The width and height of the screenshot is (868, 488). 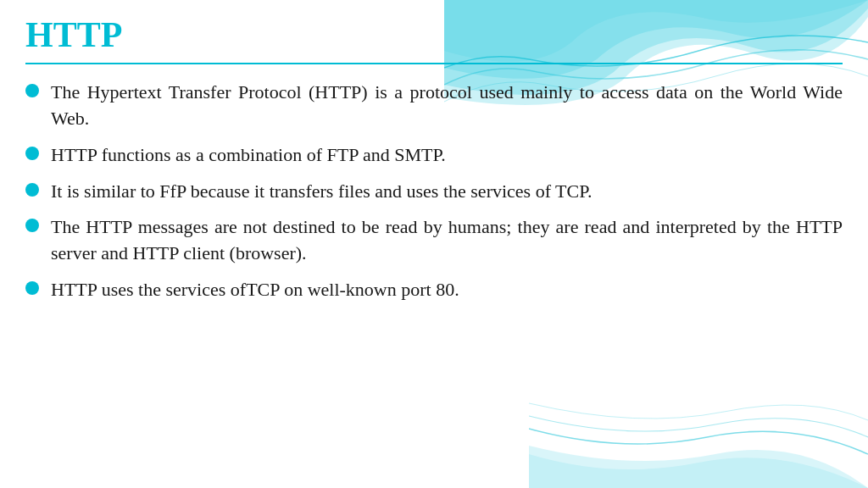 I want to click on bullet-text-2: HTTP functions as a combination of FTP a…, so click(x=447, y=156).